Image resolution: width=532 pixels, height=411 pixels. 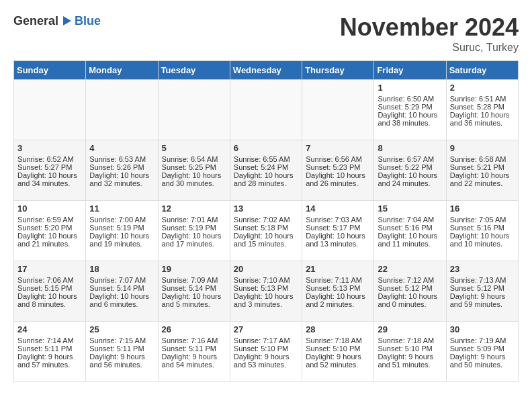 What do you see at coordinates (266, 179) in the screenshot?
I see `day-info: Daylight: 10 hours and 28 minutes.` at bounding box center [266, 179].